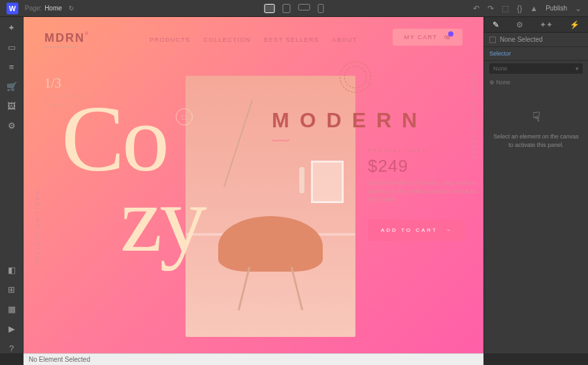  What do you see at coordinates (302, 180) in the screenshot?
I see `vase-icon` at bounding box center [302, 180].